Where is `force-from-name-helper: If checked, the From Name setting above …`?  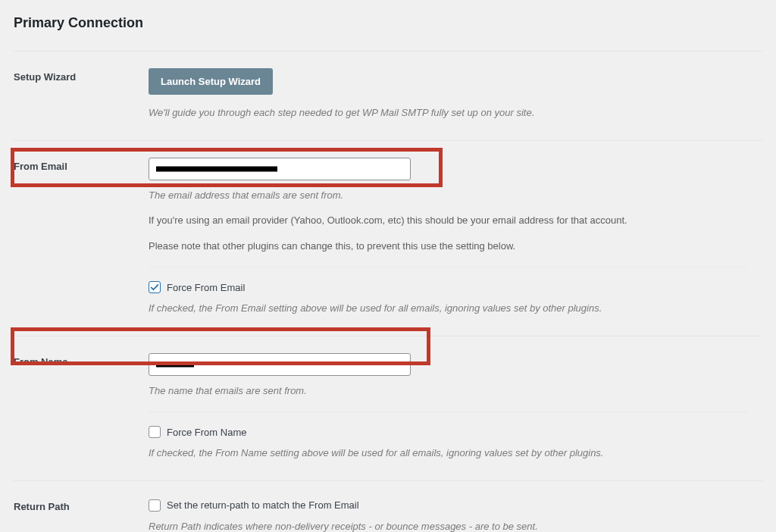
force-from-name-helper: If checked, the From Name setting above … is located at coordinates (455, 453).